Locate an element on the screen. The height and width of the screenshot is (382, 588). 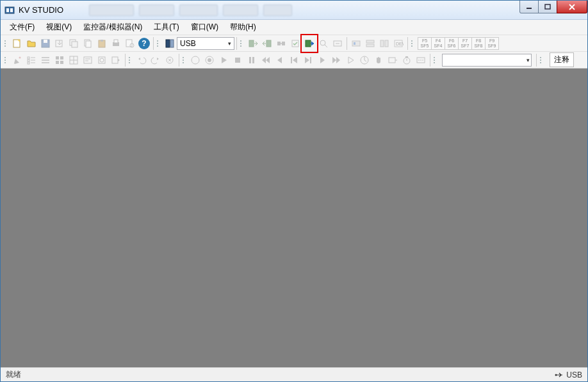
minimize-button is located at coordinates (529, 7).